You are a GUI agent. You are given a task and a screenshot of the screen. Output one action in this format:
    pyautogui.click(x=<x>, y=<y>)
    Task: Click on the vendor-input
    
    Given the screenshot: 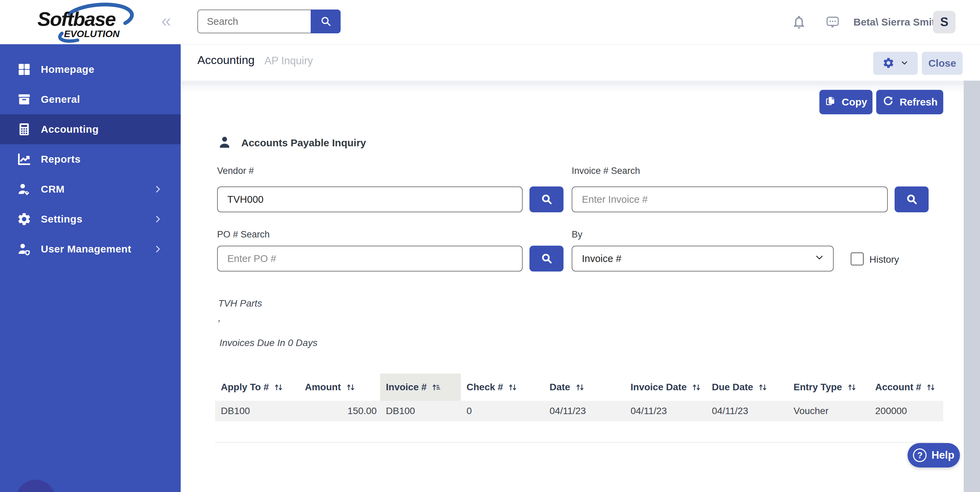 What is the action you would take?
    pyautogui.click(x=370, y=199)
    